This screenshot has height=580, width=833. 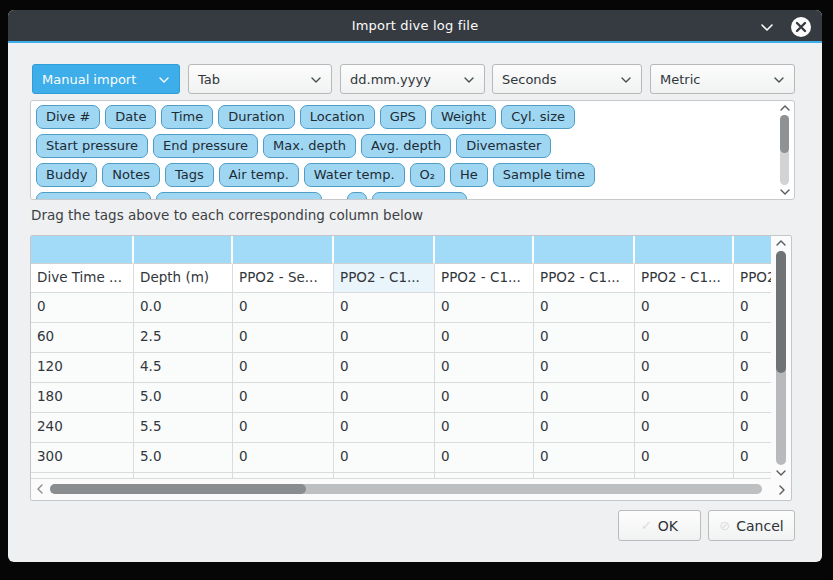 What do you see at coordinates (415, 26) in the screenshot?
I see `titlebar: Import dive log file` at bounding box center [415, 26].